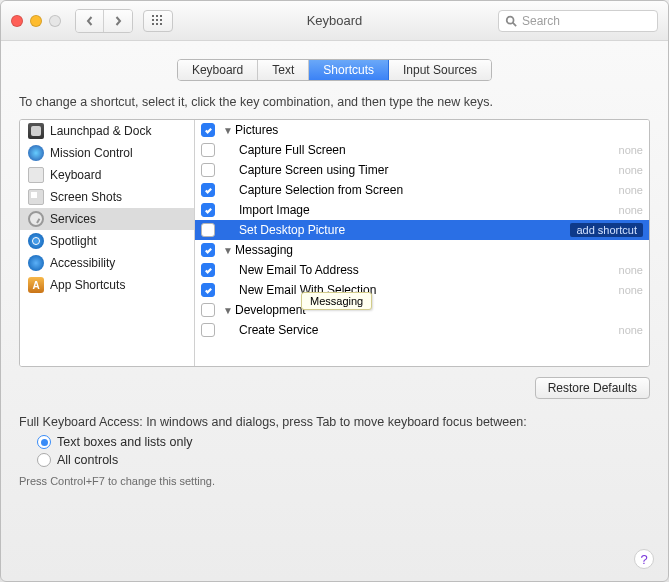  Describe the element at coordinates (592, 388) in the screenshot. I see `restore-defaults-button: Restore Defaults` at that location.